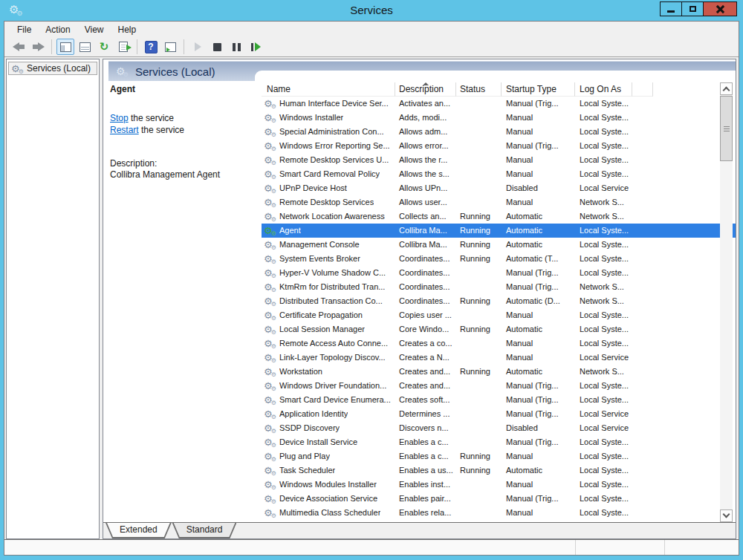 The height and width of the screenshot is (560, 743). Describe the element at coordinates (727, 89) in the screenshot. I see `scroll-up-button` at that location.